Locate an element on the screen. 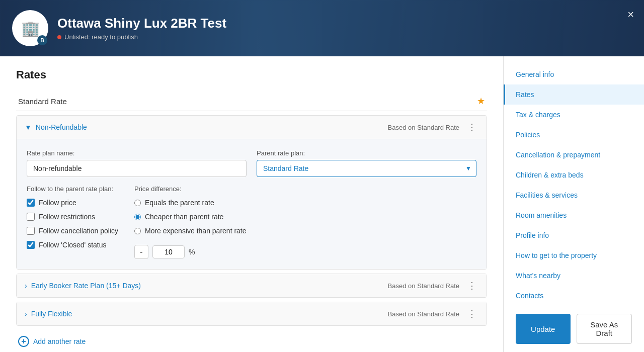 This screenshot has height=352, width=644. equals-radio is located at coordinates (138, 203).